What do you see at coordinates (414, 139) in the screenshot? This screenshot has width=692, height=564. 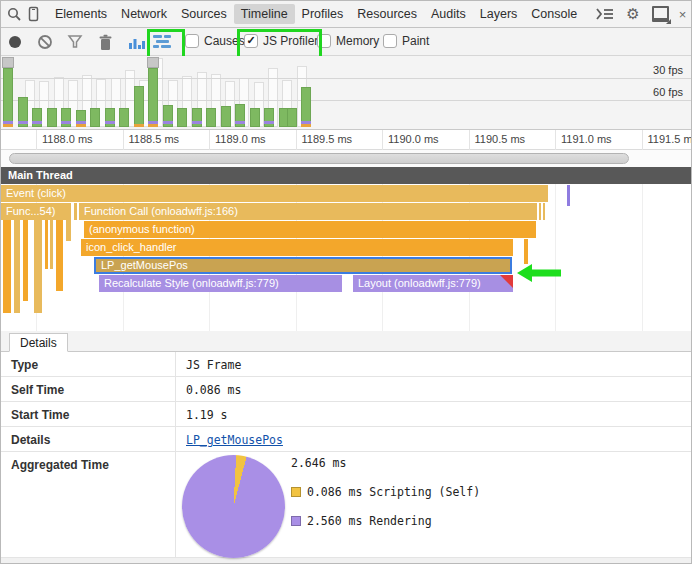 I see `ruler-label: 1190.0 ms` at bounding box center [414, 139].